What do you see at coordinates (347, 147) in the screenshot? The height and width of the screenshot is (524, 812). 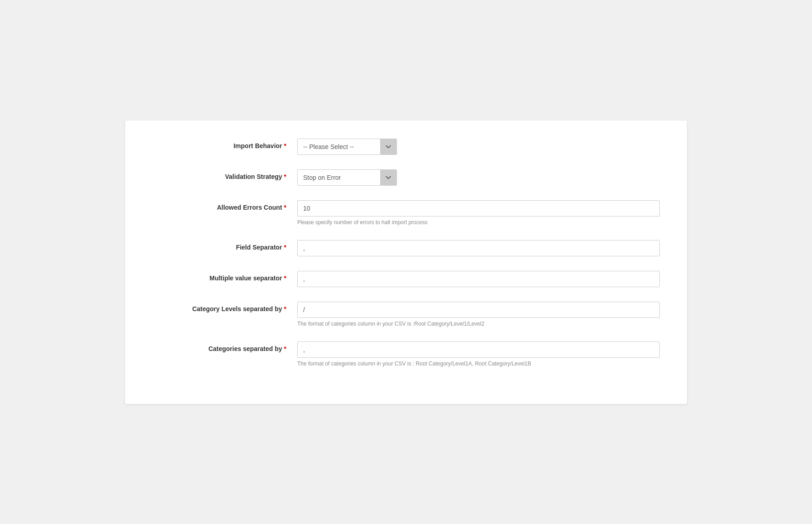 I see `import-behavior-select-wrapper: -- Please Select -- Add/Update Replace D…` at bounding box center [347, 147].